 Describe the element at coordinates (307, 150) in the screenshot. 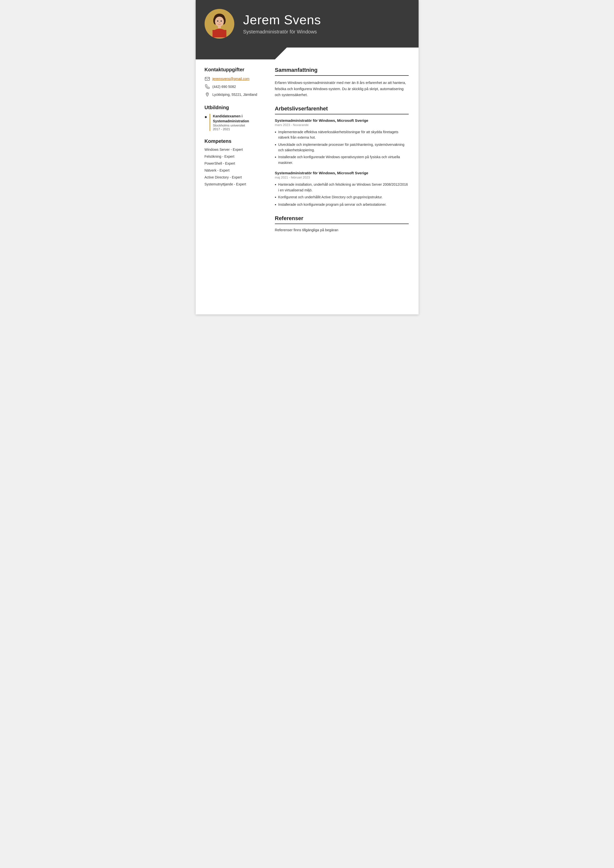

I see `body: Kontaktuppgifter jeremsvens@gmail.com (4…` at that location.